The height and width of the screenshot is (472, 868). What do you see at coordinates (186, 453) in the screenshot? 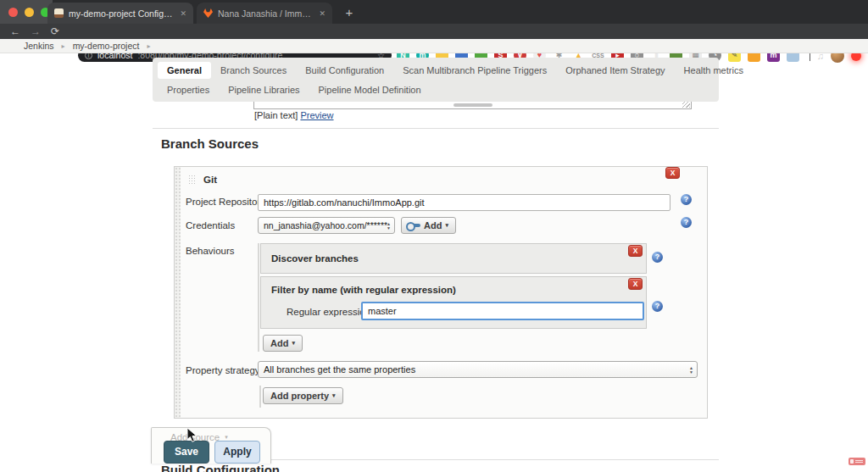
I see `save-button: Save` at bounding box center [186, 453].